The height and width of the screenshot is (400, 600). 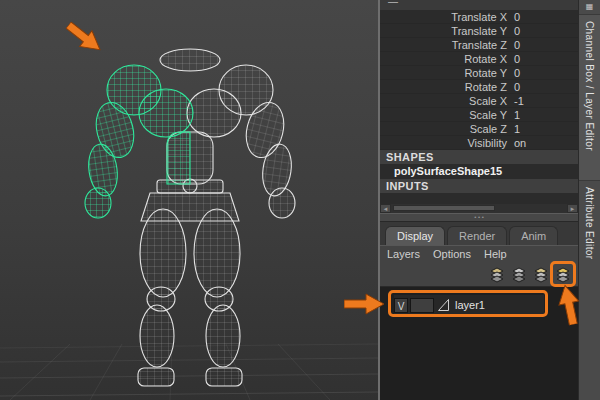 What do you see at coordinates (479, 218) in the screenshot?
I see `panel-splitter-handle: • • •` at bounding box center [479, 218].